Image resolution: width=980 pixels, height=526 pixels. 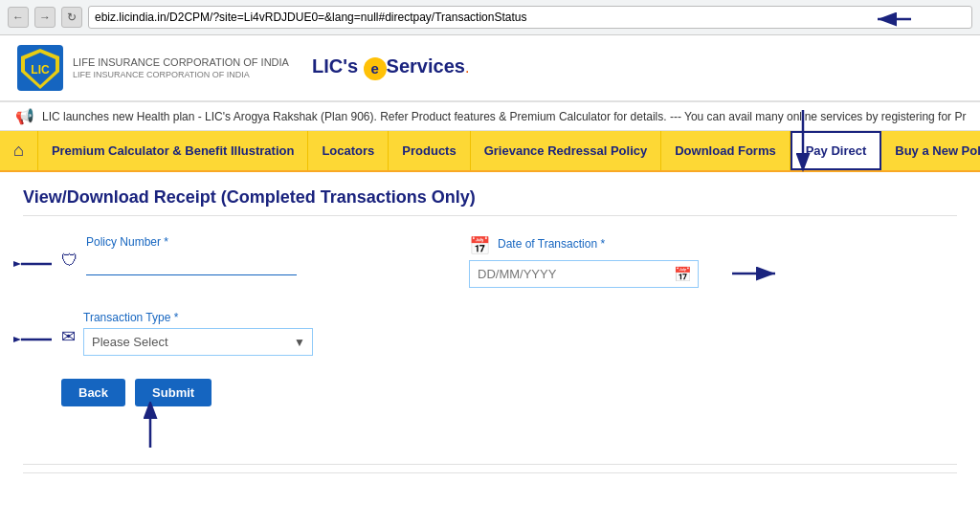 I want to click on lic-shield-icon: LIC, so click(x=40, y=68).